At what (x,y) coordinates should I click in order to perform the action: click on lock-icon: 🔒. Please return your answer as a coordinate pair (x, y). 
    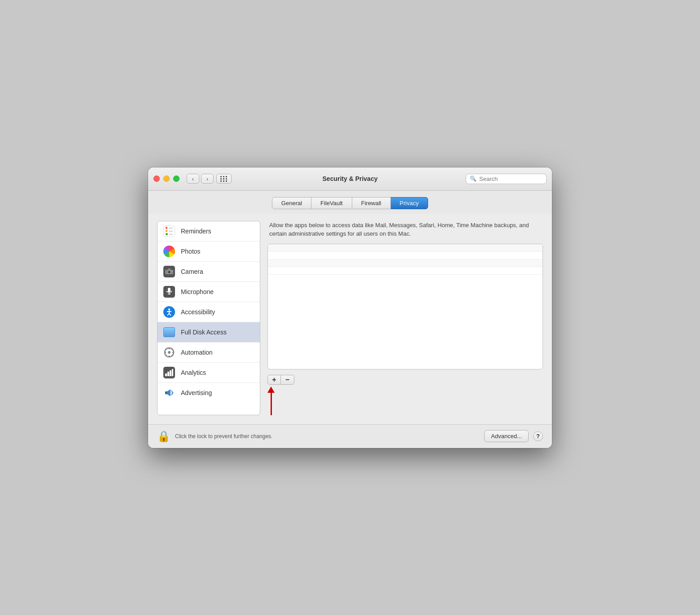
    Looking at the image, I should click on (164, 436).